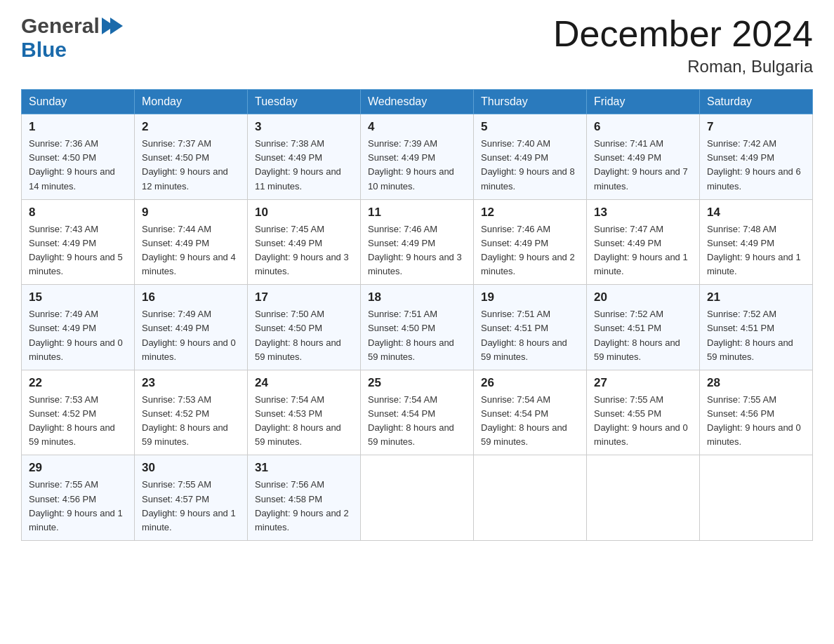 This screenshot has width=834, height=644. What do you see at coordinates (641, 421) in the screenshot?
I see `day-info: Sunrise: 7:55 AMSunset: 4:55 PMDaylight:…` at bounding box center [641, 421].